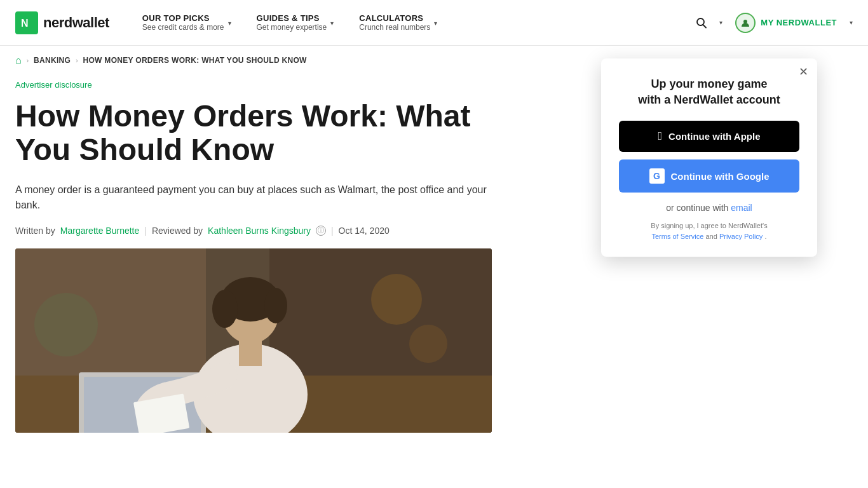 This screenshot has width=868, height=488. Describe the element at coordinates (709, 136) in the screenshot. I see `continue-with-apple-button:  Continue with Apple` at that location.